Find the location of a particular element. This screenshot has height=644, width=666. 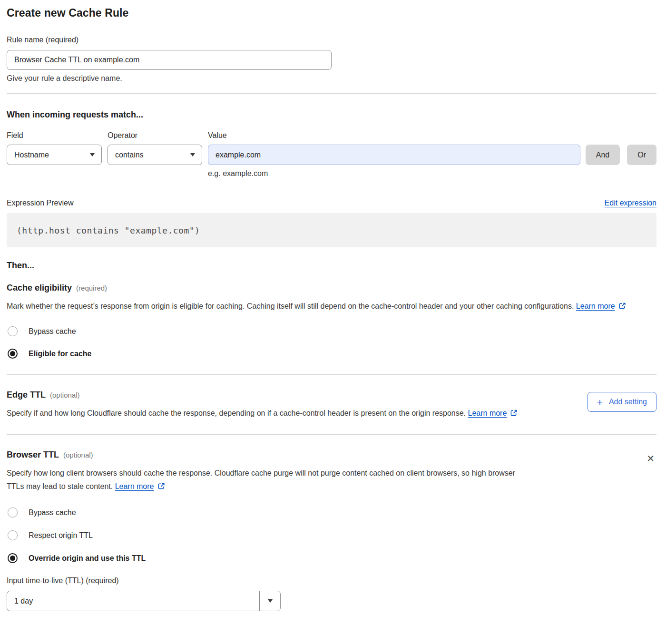

match-heading: When incoming requests match... is located at coordinates (332, 115).